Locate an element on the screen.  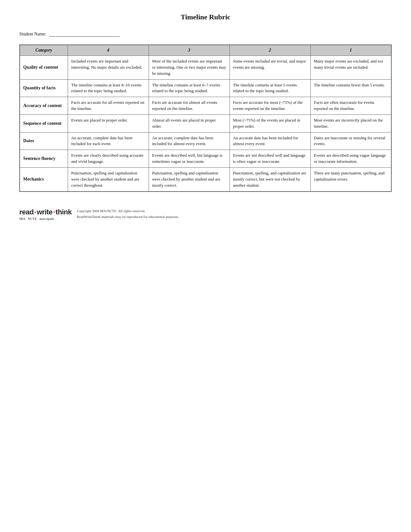
score-4-cell: An accurate, complete date has been incl… is located at coordinates (108, 141).